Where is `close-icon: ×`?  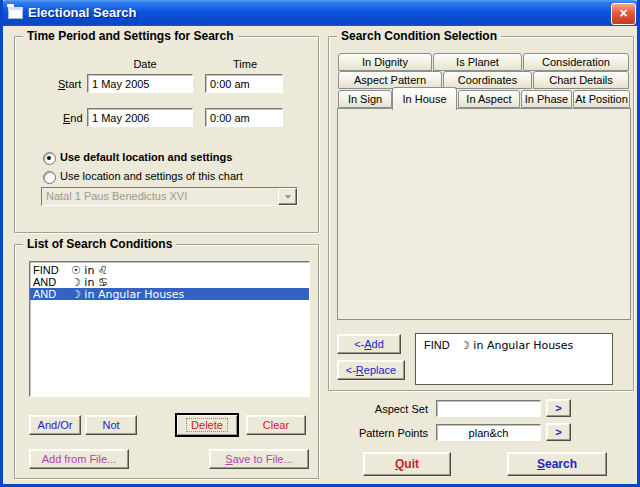
close-icon: × is located at coordinates (624, 14).